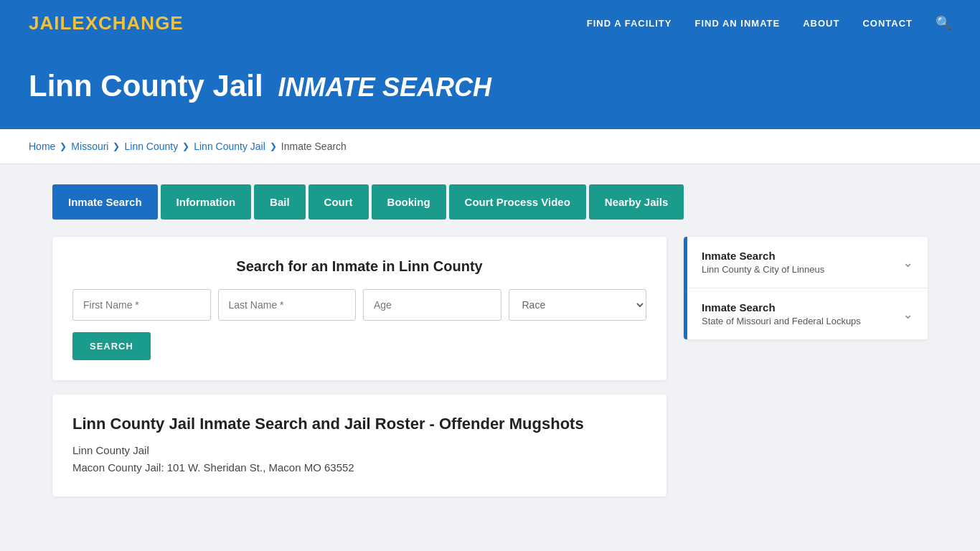 The width and height of the screenshot is (980, 551). Describe the element at coordinates (359, 446) in the screenshot. I see `info-card: Linn County Jail Inmate Search and Jail …` at that location.